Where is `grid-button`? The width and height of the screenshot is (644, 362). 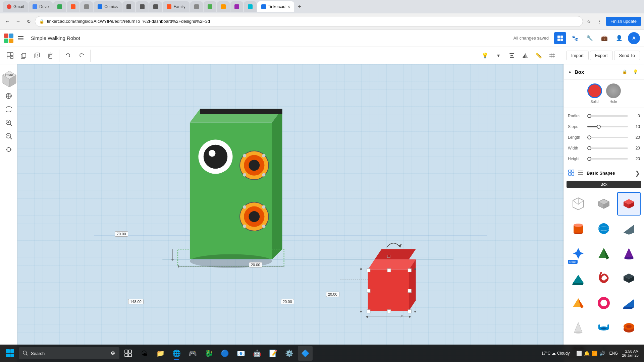 grid-button is located at coordinates (552, 56).